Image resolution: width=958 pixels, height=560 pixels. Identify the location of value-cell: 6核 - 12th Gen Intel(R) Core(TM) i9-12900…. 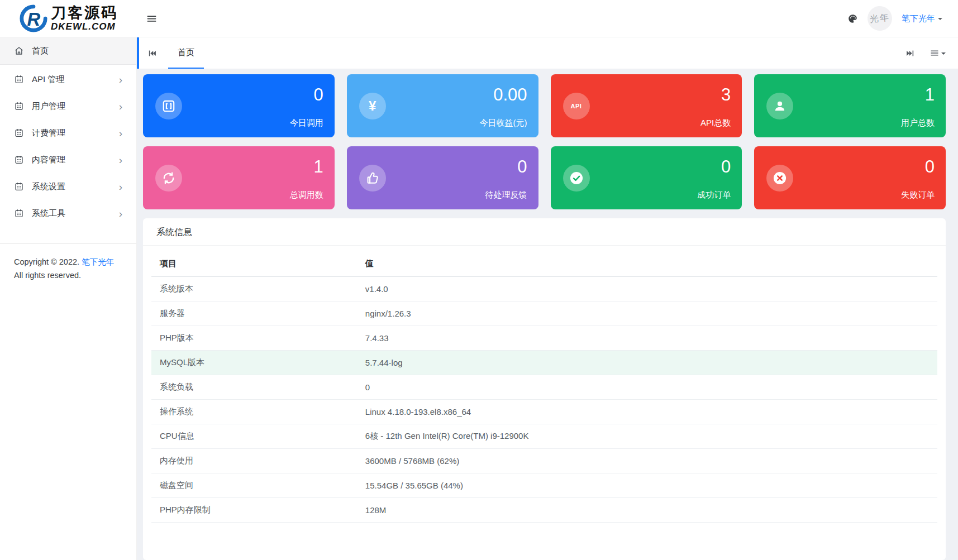
(649, 437).